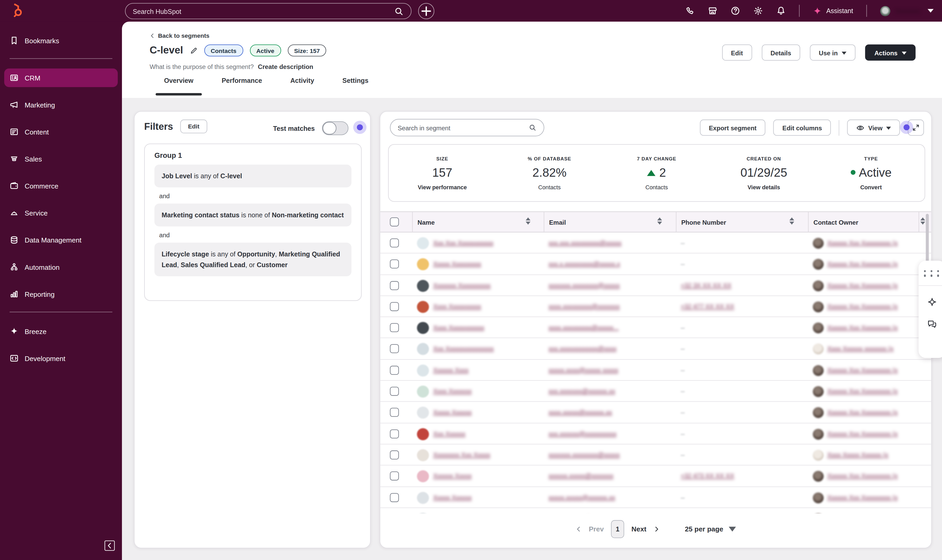  I want to click on quick-create-button, so click(426, 11).